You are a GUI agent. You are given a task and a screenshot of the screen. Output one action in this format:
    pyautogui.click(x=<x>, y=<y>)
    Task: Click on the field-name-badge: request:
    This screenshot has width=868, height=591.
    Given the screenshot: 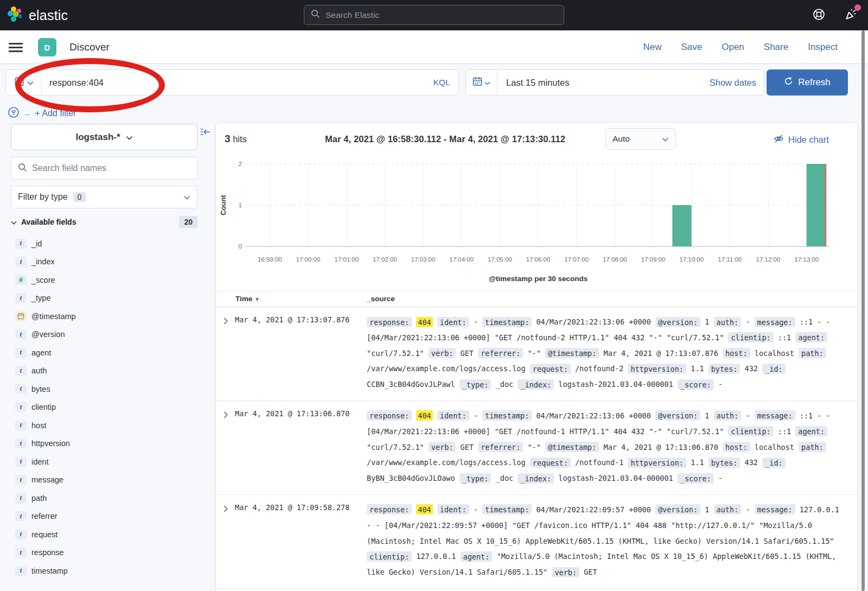 What is the action you would take?
    pyautogui.click(x=550, y=369)
    